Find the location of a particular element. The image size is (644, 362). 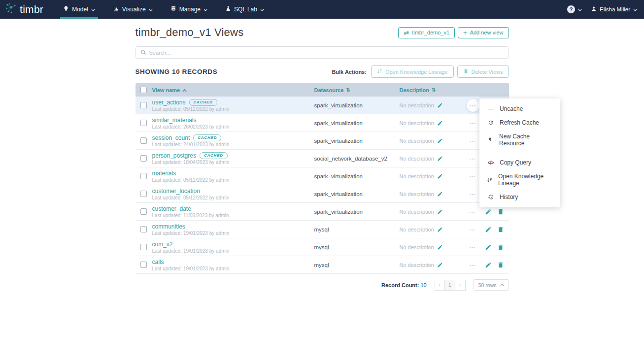

last-updated-text: Last updated: 18/04/2023 by admin is located at coordinates (234, 163).